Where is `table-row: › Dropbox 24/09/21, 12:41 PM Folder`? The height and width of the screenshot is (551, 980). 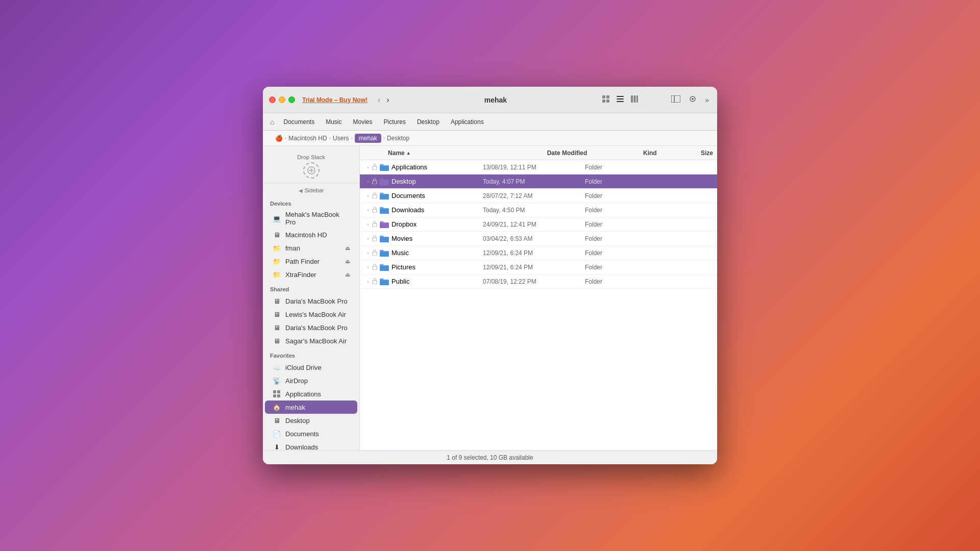 table-row: › Dropbox 24/09/21, 12:41 PM Folder is located at coordinates (538, 224).